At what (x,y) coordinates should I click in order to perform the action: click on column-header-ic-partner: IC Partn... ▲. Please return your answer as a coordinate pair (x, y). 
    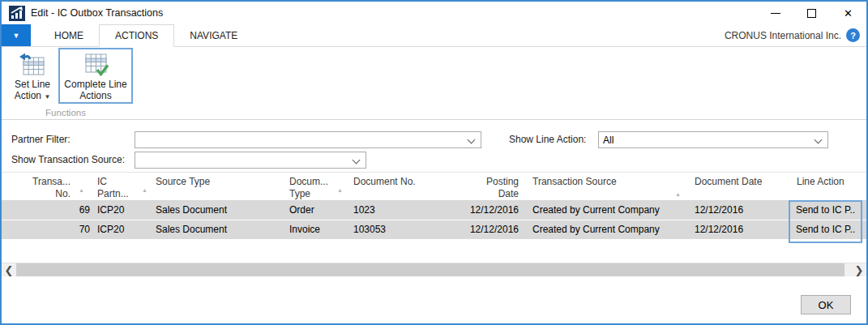
    Looking at the image, I should click on (125, 186).